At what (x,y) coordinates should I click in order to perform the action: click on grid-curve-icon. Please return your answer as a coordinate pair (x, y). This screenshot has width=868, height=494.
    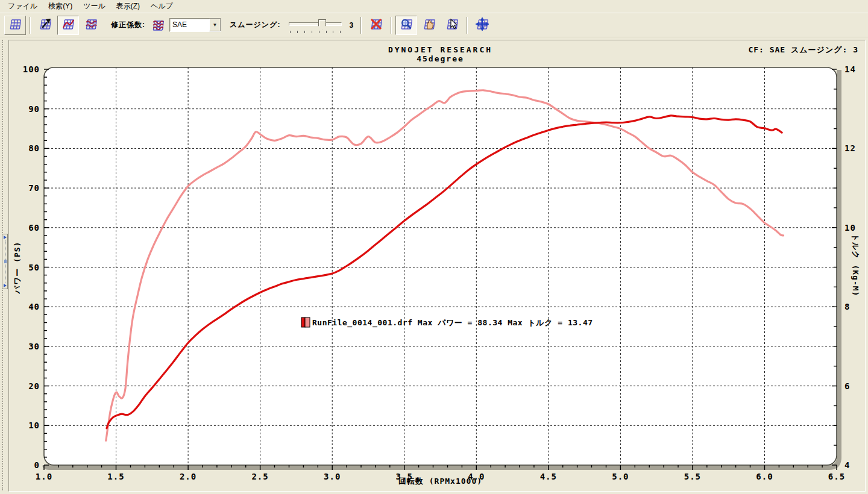
    Looking at the image, I should click on (68, 25).